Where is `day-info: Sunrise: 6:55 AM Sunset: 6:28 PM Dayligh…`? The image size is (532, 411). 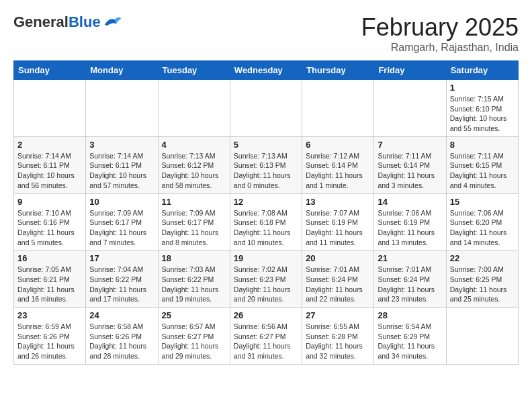
day-info: Sunrise: 6:55 AM Sunset: 6:28 PM Dayligh… is located at coordinates (338, 341).